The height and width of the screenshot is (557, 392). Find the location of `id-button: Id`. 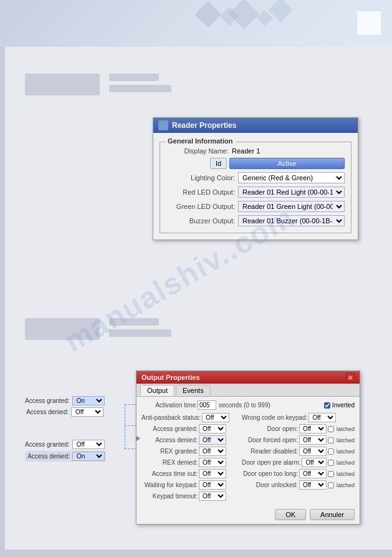

id-button: Id is located at coordinates (218, 163).